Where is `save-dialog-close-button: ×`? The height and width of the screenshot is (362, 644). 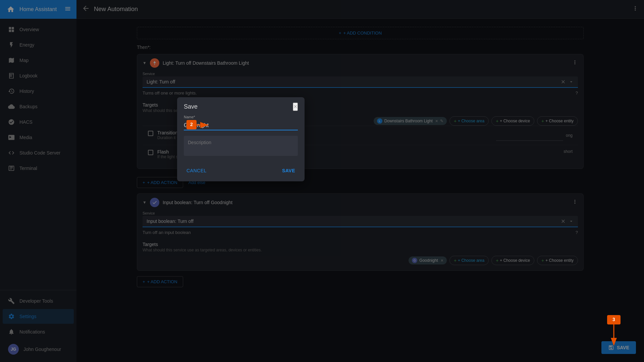 save-dialog-close-button: × is located at coordinates (295, 107).